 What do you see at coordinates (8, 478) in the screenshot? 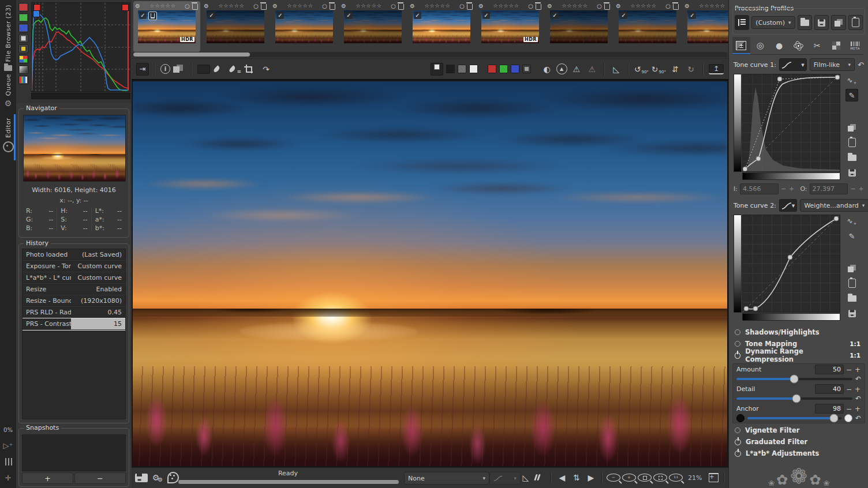
I see `move-icon: ✛` at bounding box center [8, 478].